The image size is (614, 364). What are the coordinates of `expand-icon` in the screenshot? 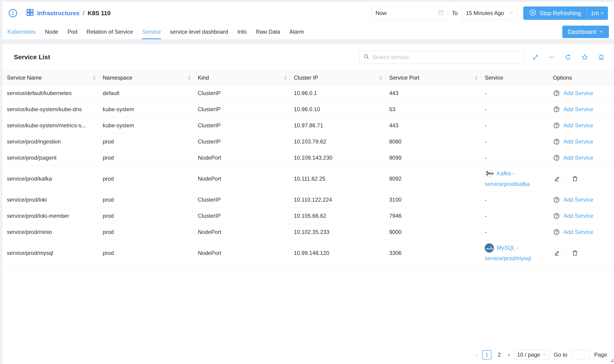 It's located at (535, 57).